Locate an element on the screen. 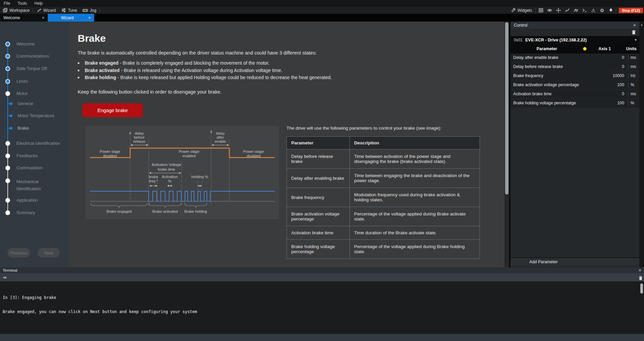  jog-button: Jog is located at coordinates (89, 10).